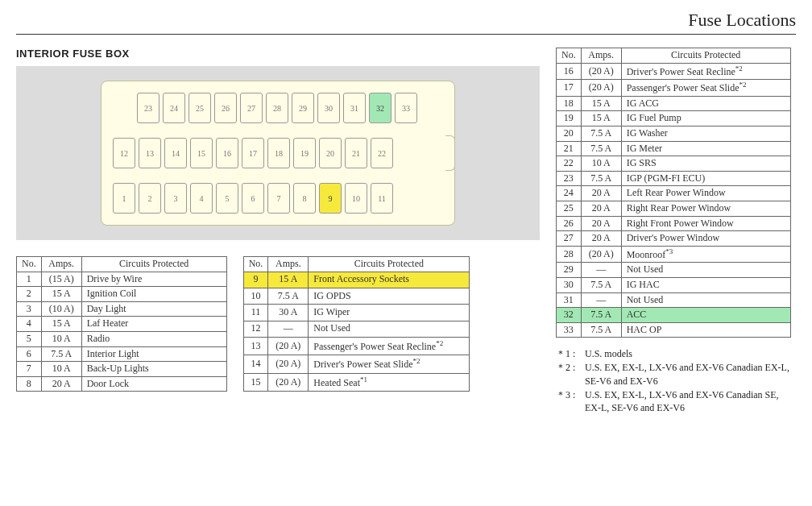  I want to click on table-row: 207.5 AIG Washer, so click(673, 134).